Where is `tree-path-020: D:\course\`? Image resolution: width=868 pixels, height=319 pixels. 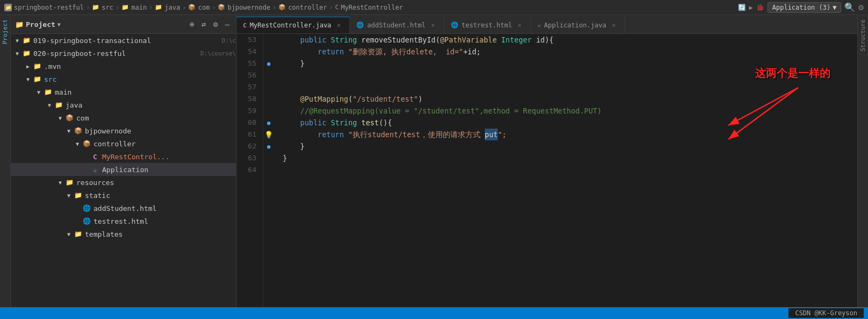
tree-path-020: D:\course\ is located at coordinates (218, 54).